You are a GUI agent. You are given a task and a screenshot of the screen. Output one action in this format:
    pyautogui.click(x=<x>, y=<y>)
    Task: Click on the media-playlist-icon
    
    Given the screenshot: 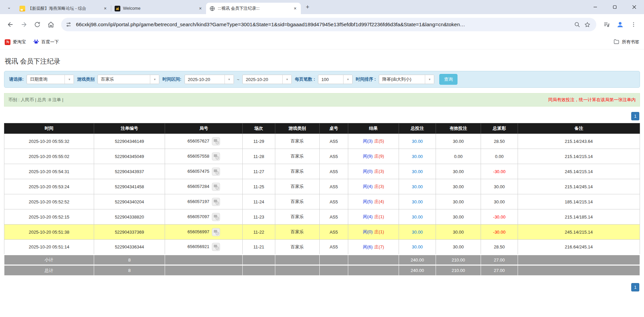 What is the action you would take?
    pyautogui.click(x=607, y=25)
    